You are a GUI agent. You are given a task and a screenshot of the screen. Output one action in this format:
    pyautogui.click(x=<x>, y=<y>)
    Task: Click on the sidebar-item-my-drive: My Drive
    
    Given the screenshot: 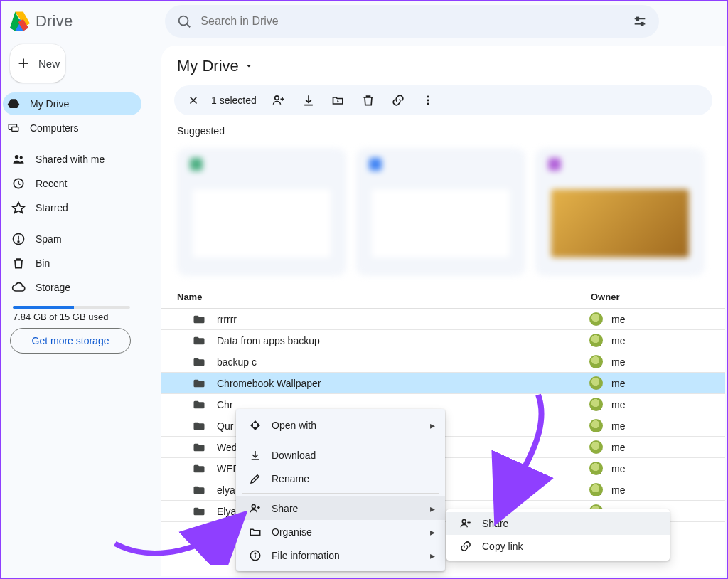 What is the action you would take?
    pyautogui.click(x=73, y=104)
    